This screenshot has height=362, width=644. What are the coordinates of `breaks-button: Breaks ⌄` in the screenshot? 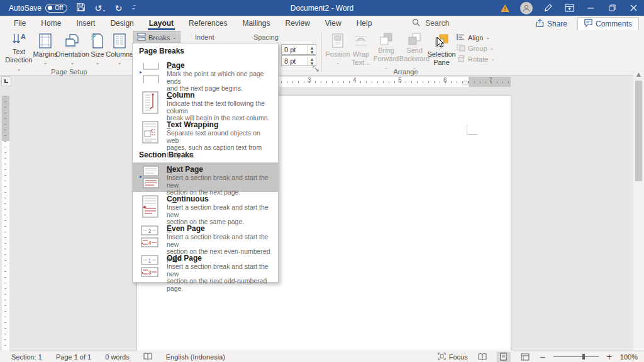 It's located at (157, 38).